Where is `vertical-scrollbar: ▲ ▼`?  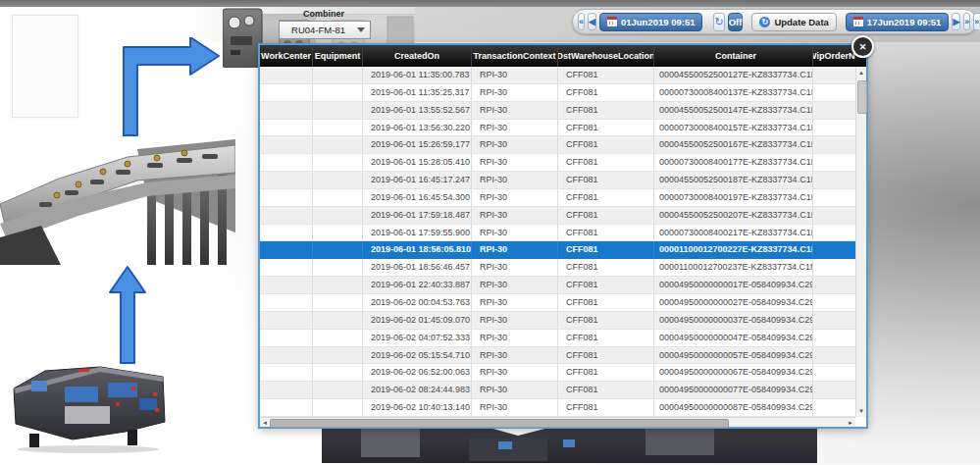
vertical-scrollbar: ▲ ▼ is located at coordinates (861, 241).